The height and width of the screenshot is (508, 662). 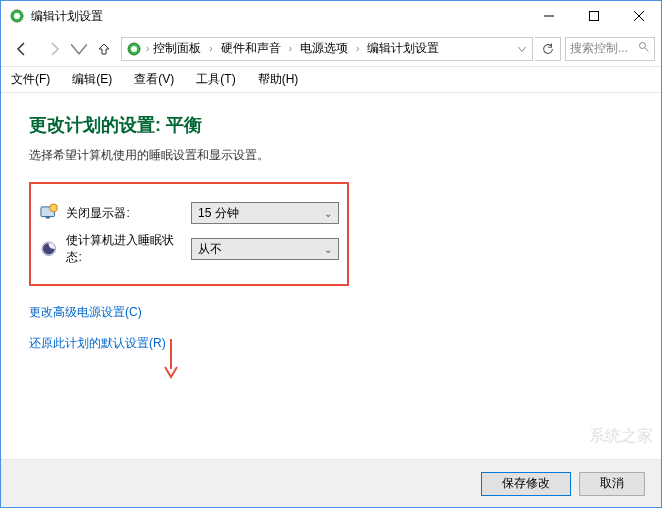 I want to click on search-placeholder: 搜索控制..., so click(x=603, y=48).